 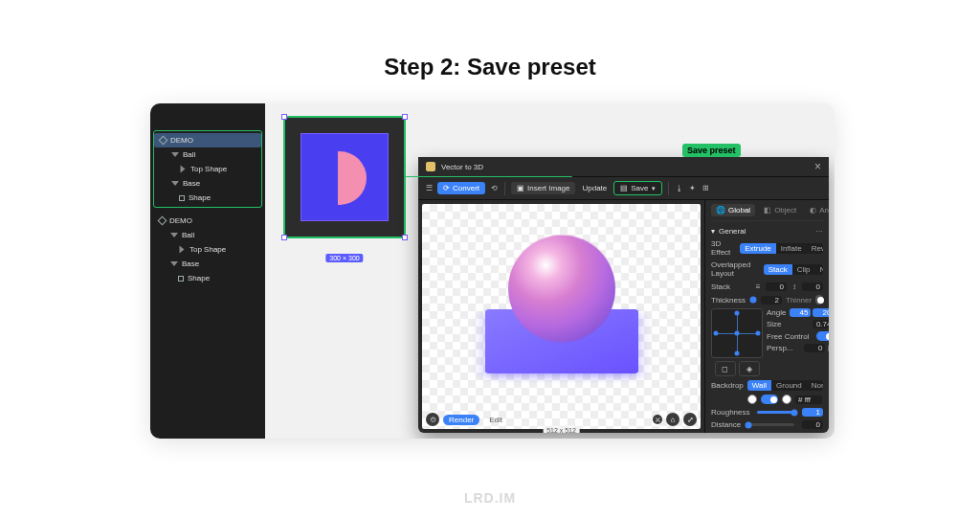 I want to click on half-circle-shape, so click(x=352, y=178).